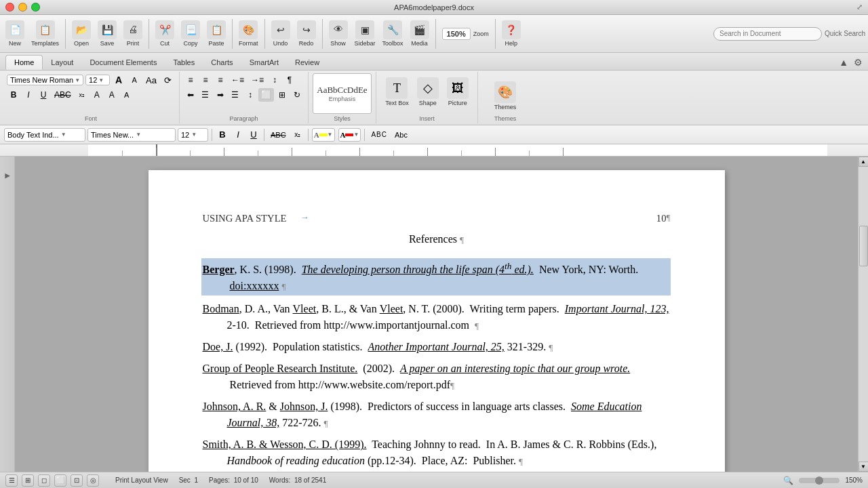 The image size is (868, 488). What do you see at coordinates (45, 135) in the screenshot?
I see `style-dropdown: Body Text Ind... ▼` at bounding box center [45, 135].